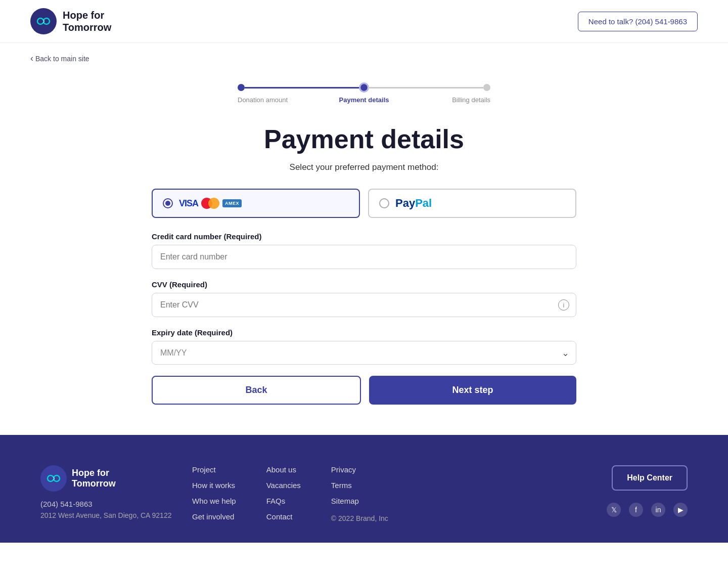 This screenshot has width=728, height=573. I want to click on card-number-input, so click(364, 257).